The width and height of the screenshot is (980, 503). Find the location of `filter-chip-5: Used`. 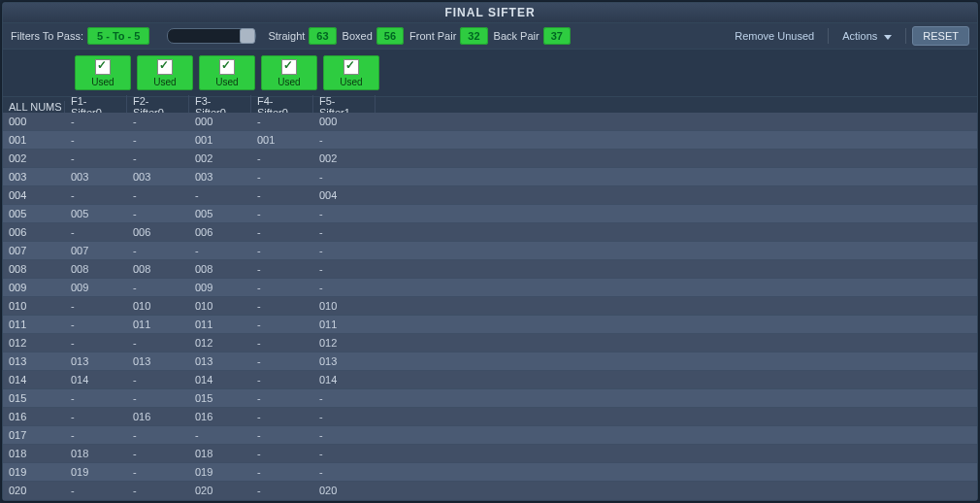

filter-chip-5: Used is located at coordinates (351, 73).